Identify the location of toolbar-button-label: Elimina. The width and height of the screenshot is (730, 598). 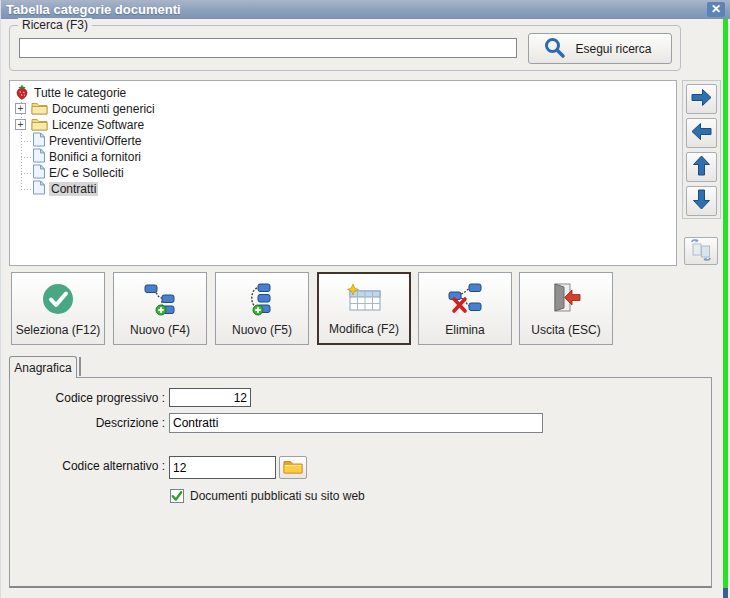
(464, 330).